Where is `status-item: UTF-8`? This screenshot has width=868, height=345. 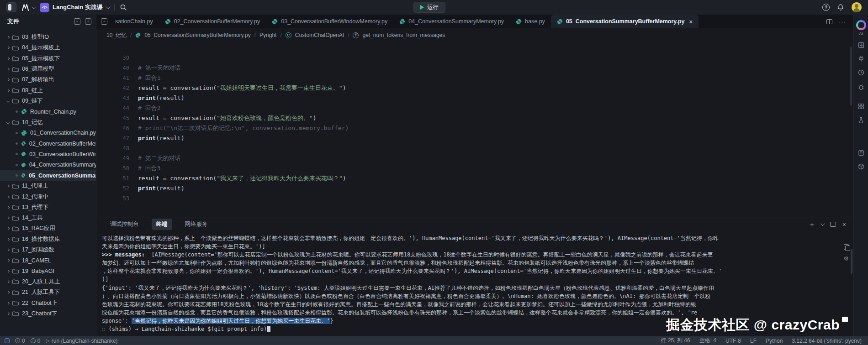
status-item: UTF-8 is located at coordinates (733, 341).